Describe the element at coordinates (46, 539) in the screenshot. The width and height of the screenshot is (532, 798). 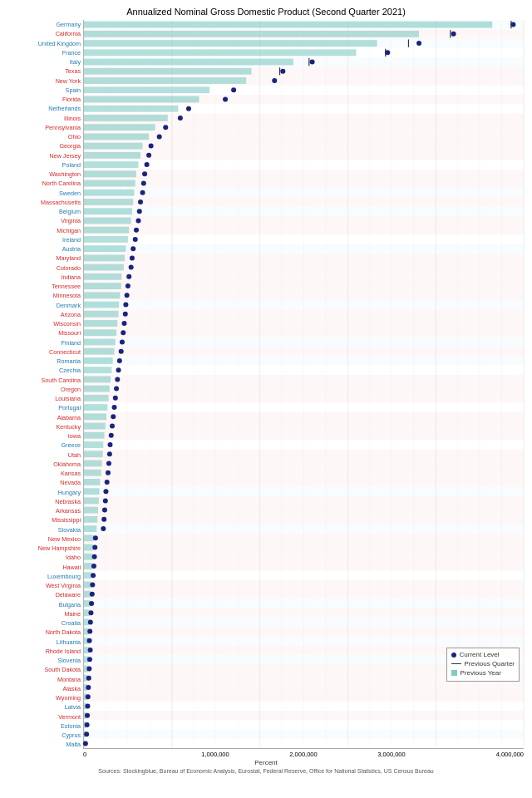
I see `y-label-55: New Mexico` at that location.